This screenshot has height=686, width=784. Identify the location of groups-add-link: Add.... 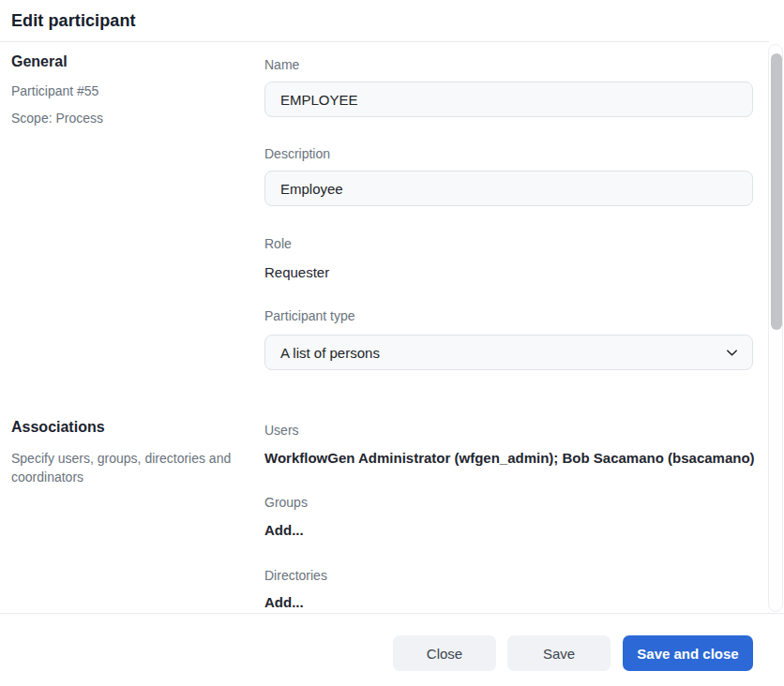
(284, 530).